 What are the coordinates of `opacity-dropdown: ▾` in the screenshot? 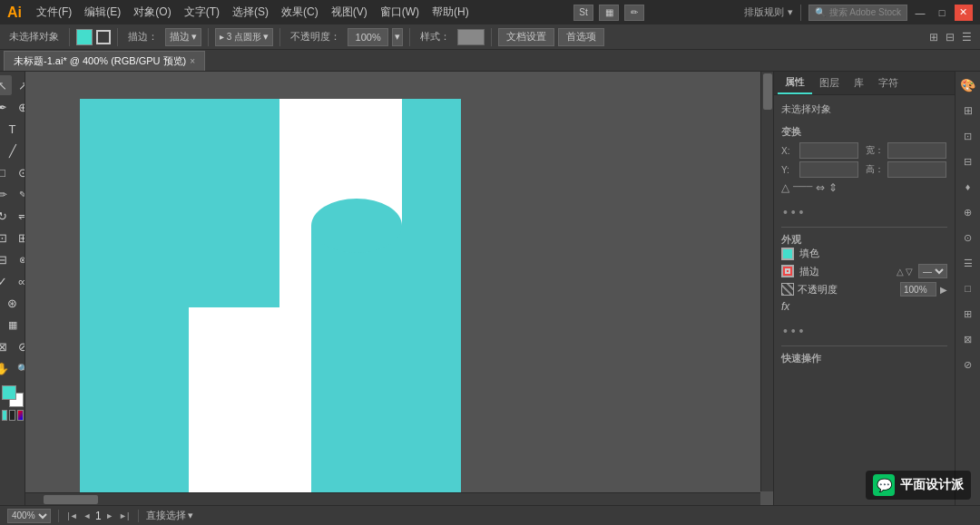 It's located at (397, 37).